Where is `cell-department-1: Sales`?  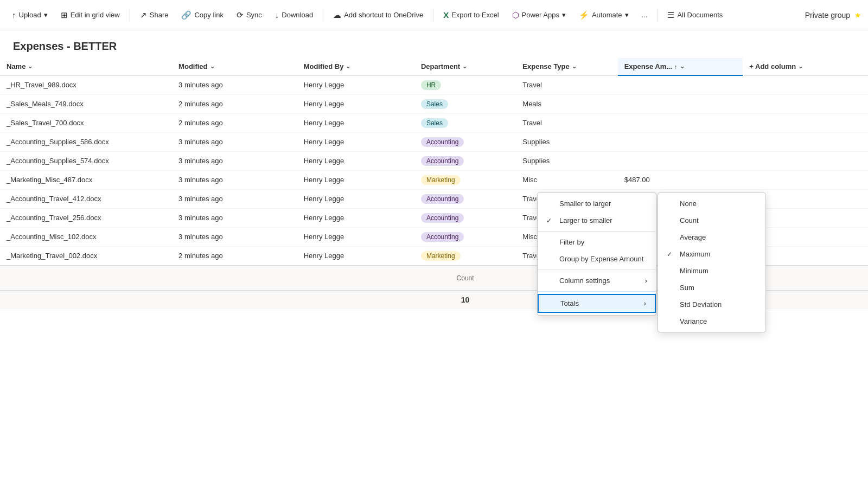
cell-department-1: Sales is located at coordinates (465, 104).